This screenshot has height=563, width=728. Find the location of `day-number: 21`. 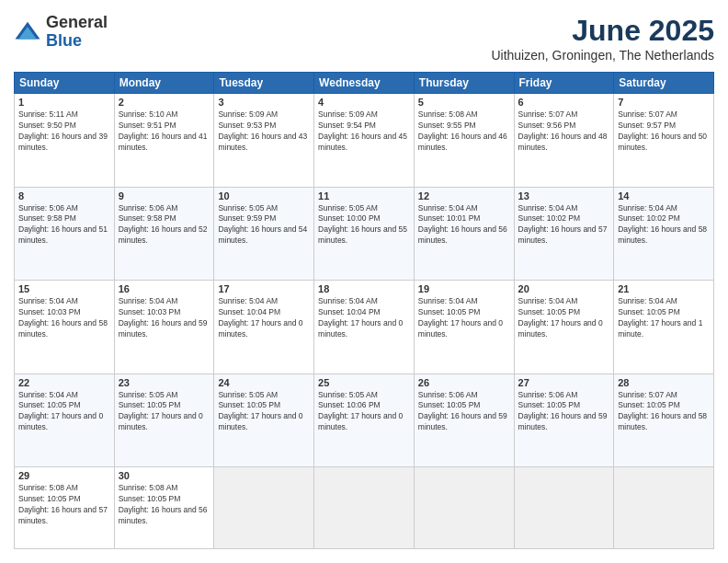

day-number: 21 is located at coordinates (664, 289).